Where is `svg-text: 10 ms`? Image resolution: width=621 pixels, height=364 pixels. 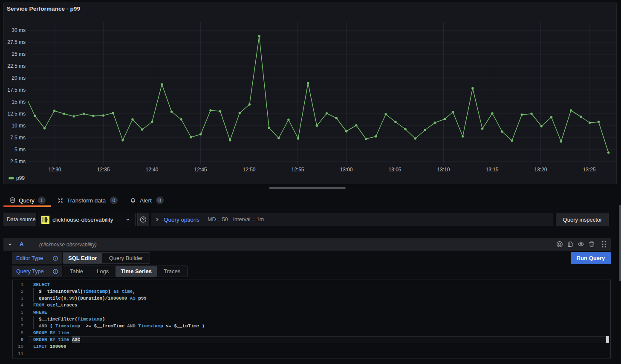
svg-text: 10 ms is located at coordinates (19, 126).